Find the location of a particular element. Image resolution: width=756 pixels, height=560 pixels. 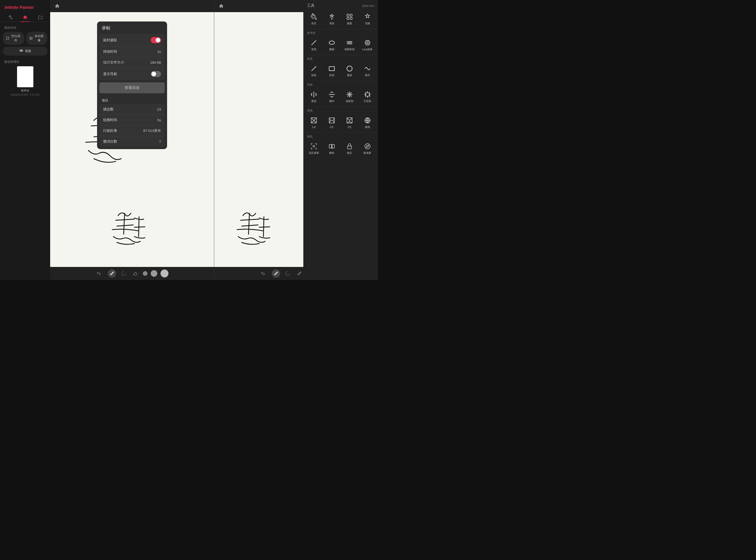

lasso-tool-button is located at coordinates (123, 273).